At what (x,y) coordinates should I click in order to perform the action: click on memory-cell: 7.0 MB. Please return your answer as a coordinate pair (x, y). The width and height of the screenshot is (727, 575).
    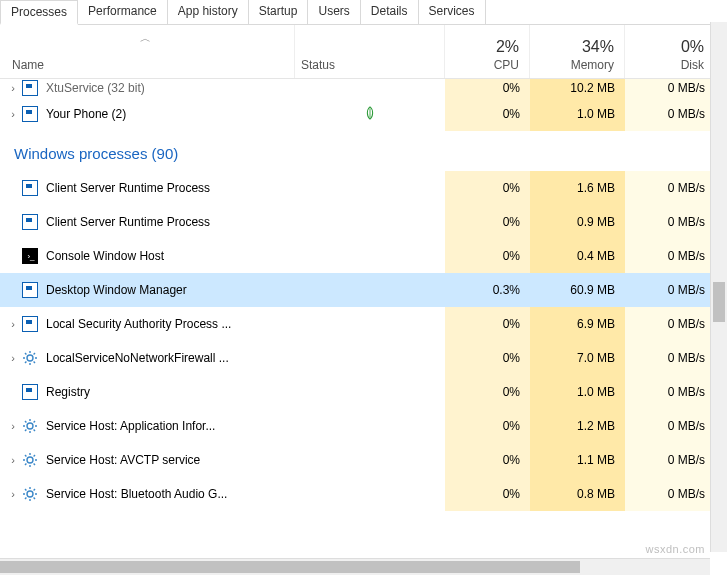
    Looking at the image, I should click on (578, 358).